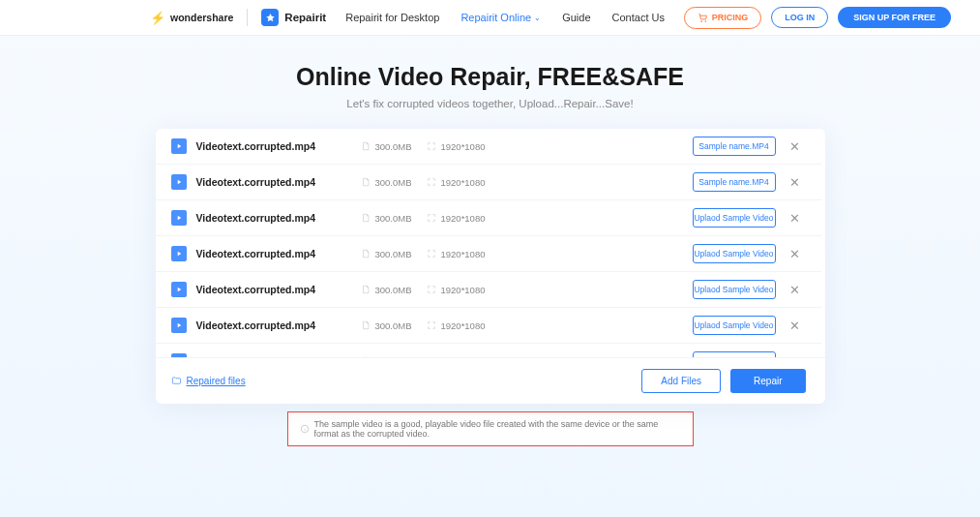 The image size is (980, 517). I want to click on repair-button: Repair, so click(768, 381).